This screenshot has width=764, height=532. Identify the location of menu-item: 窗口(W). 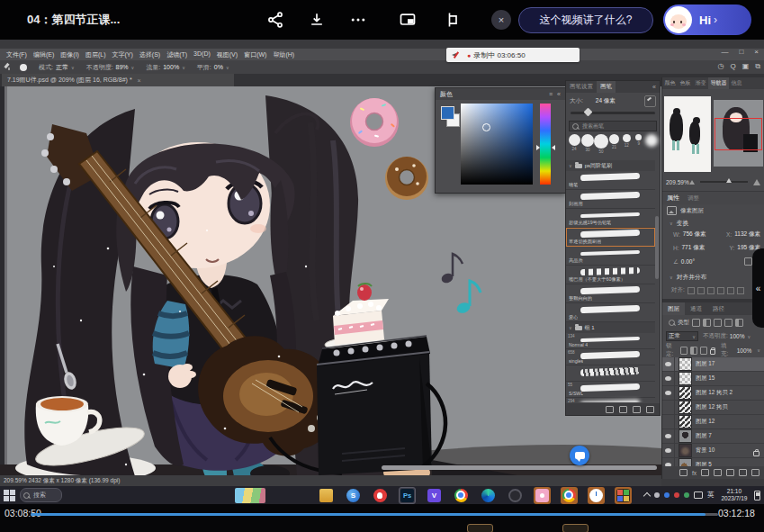
(256, 55).